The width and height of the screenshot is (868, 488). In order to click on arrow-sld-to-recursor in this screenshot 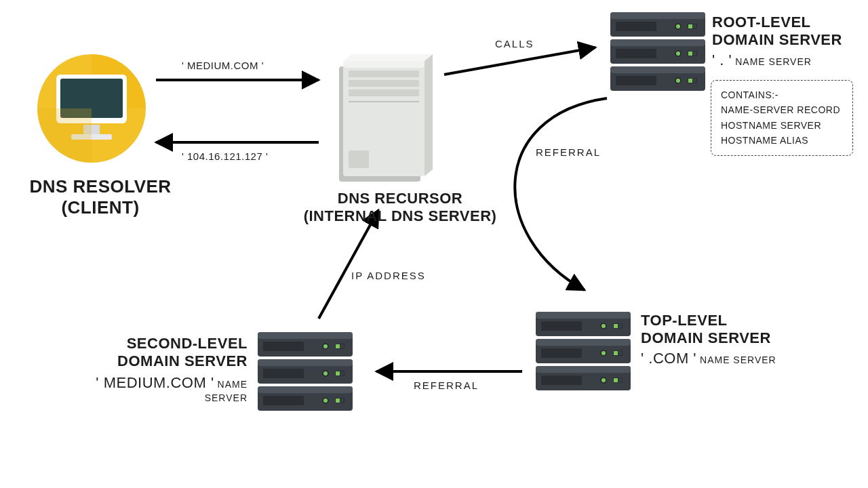, I will do `click(349, 264)`.